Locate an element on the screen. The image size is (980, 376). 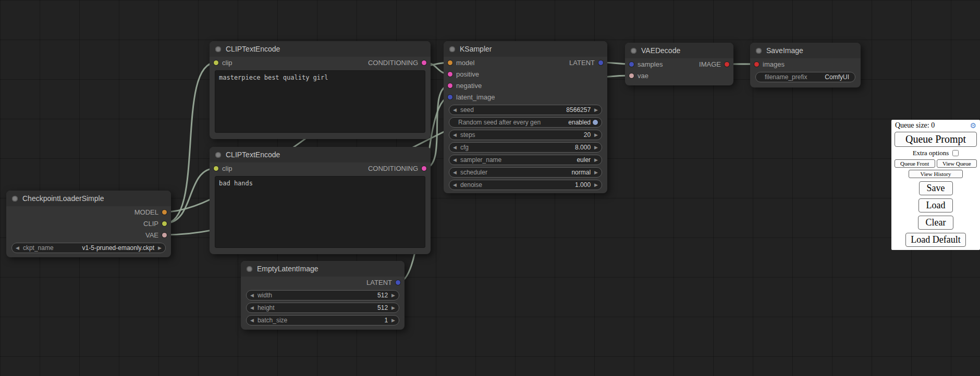
images-input-dot is located at coordinates (757, 65).